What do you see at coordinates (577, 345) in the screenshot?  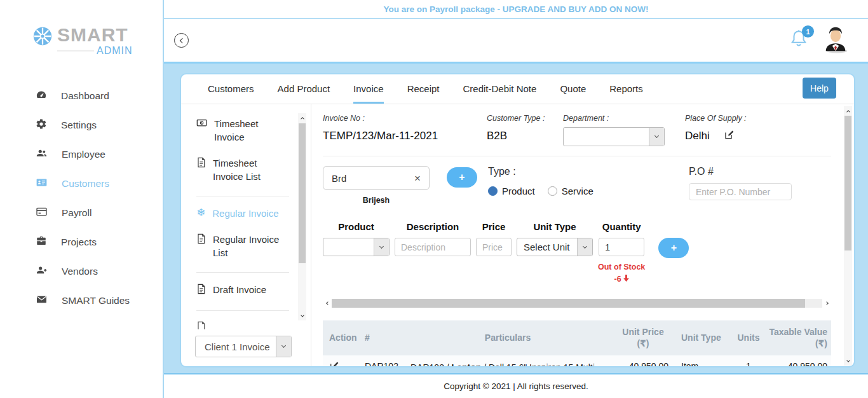 I see `line-items-table: Action # Particulars Unit Price (₹) Unit…` at bounding box center [577, 345].